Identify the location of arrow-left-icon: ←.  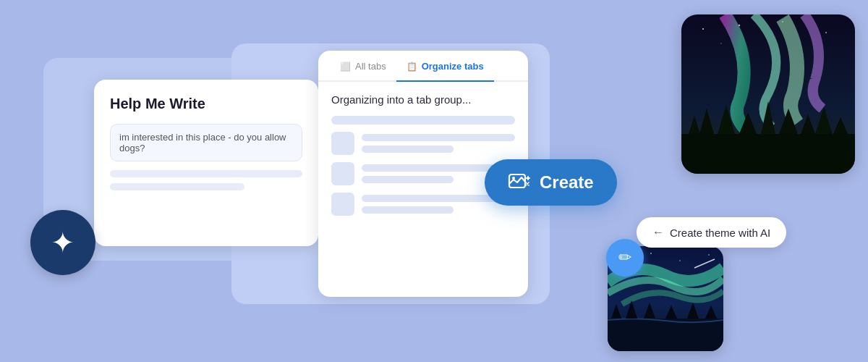
(658, 232).